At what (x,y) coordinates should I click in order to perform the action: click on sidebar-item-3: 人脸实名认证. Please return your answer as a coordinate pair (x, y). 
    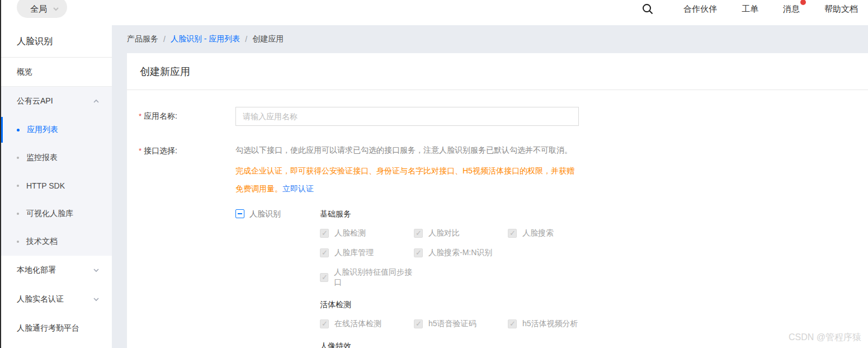
    Looking at the image, I should click on (56, 299).